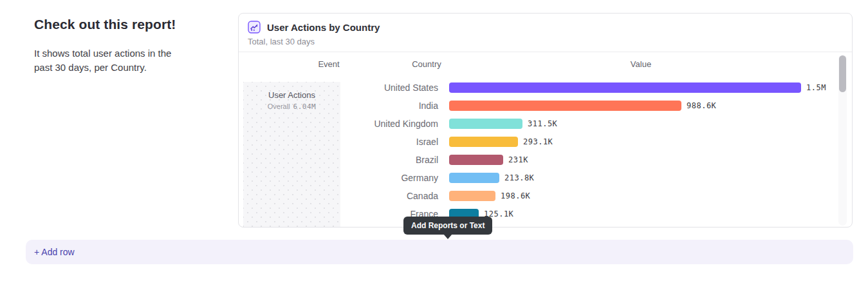  I want to click on page-description: It shows total user actions in the past …, so click(109, 61).